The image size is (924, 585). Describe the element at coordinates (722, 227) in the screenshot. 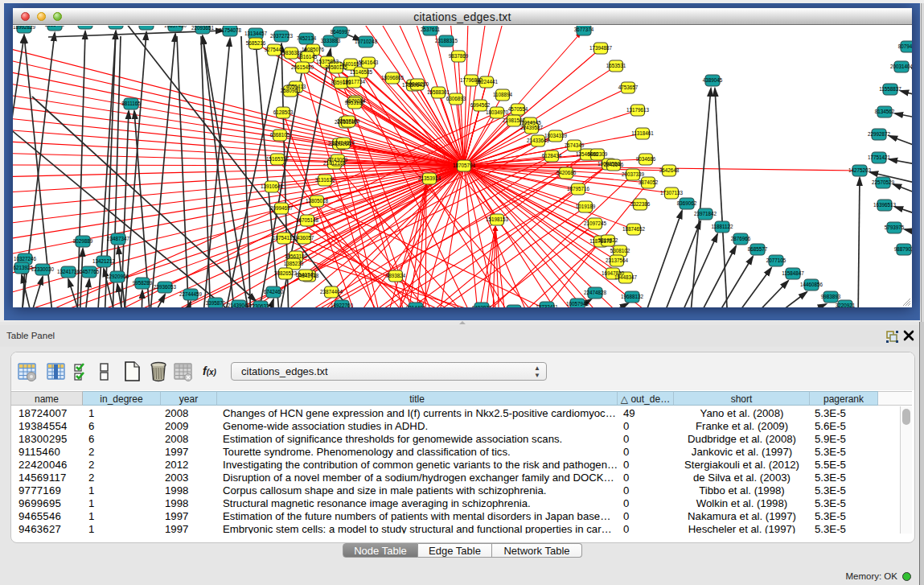

I see `svg-text: 11881122` at that location.